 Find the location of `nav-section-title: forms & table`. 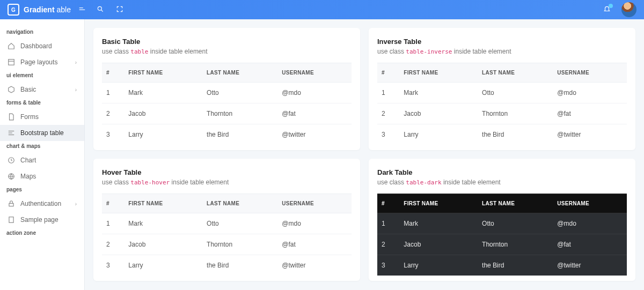

nav-section-title: forms & table is located at coordinates (42, 103).